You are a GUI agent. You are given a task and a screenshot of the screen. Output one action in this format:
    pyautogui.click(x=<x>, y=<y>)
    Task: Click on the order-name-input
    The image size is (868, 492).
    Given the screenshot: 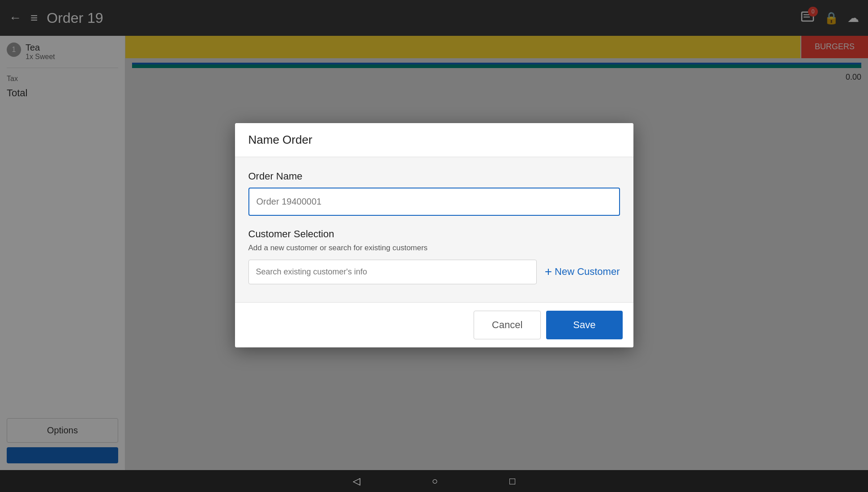 What is the action you would take?
    pyautogui.click(x=434, y=201)
    